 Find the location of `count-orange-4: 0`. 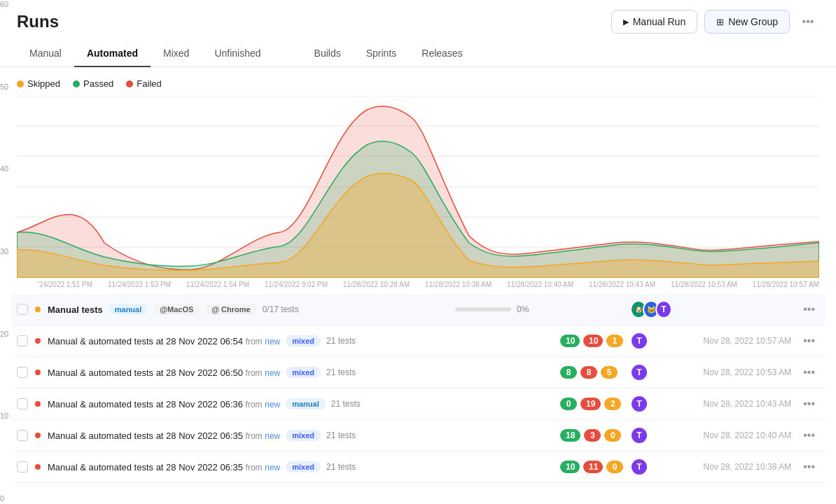

count-orange-4: 0 is located at coordinates (613, 435).